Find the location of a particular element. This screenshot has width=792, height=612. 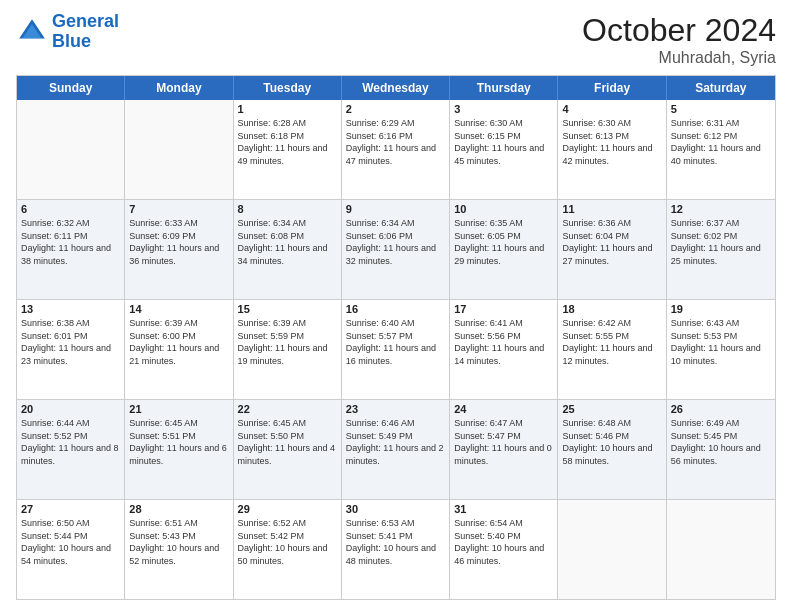

day-number: 17 is located at coordinates (504, 309).